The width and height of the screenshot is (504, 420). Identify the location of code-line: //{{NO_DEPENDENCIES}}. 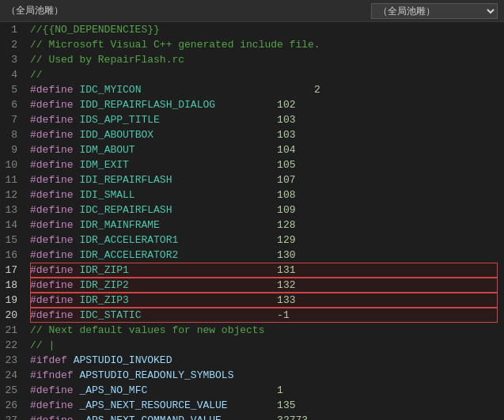
(264, 30).